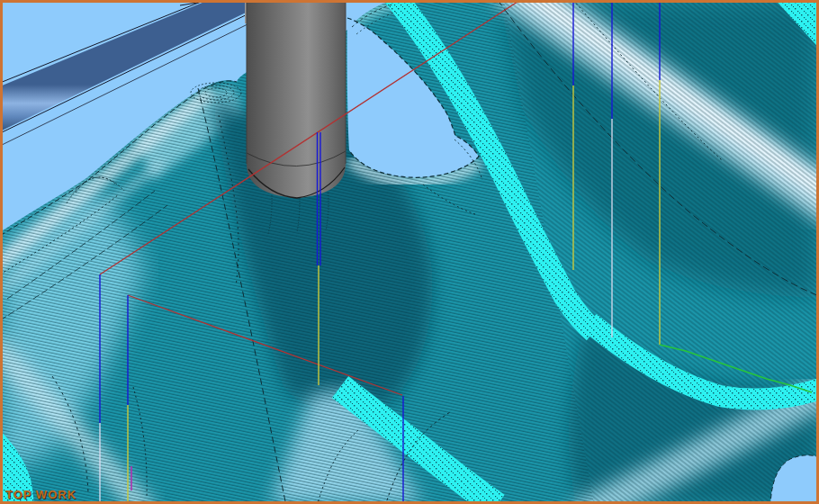  Describe the element at coordinates (295, 99) in the screenshot. I see `cutting-tool` at that location.